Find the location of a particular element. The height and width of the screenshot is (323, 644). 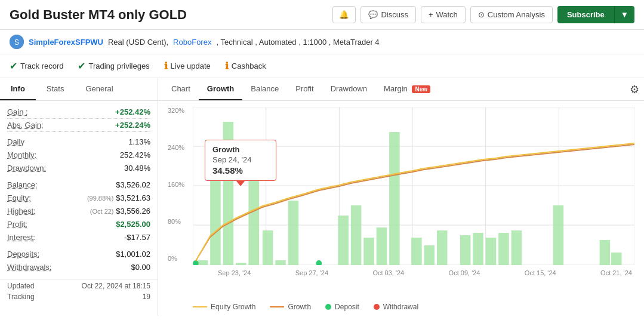

bell-button: 🔔 is located at coordinates (344, 14).